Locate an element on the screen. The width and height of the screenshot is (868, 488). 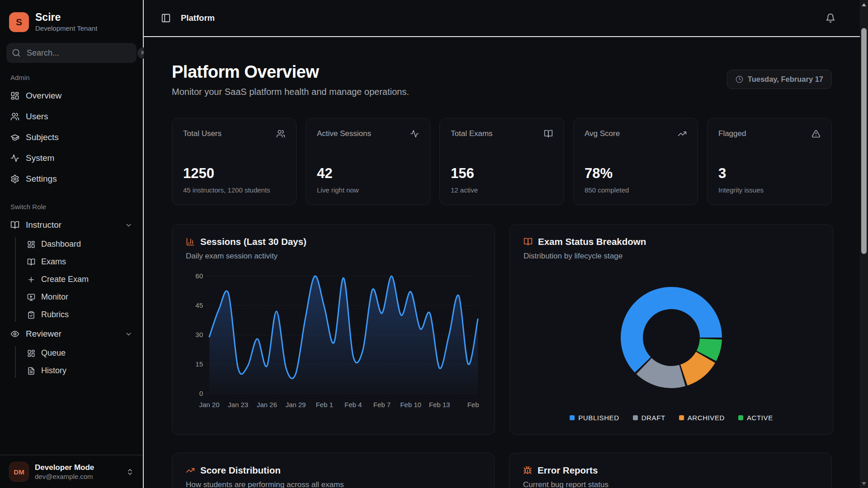
sidebar-subitem-label: Queue is located at coordinates (53, 353).